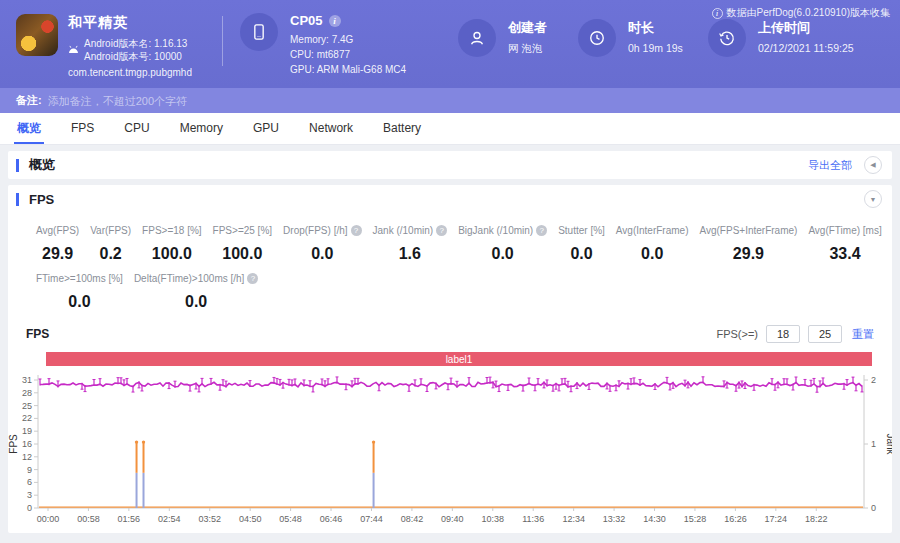 The image size is (900, 543). Describe the element at coordinates (58, 230) in the screenshot. I see `stat-label: Avg(FPS)` at that location.